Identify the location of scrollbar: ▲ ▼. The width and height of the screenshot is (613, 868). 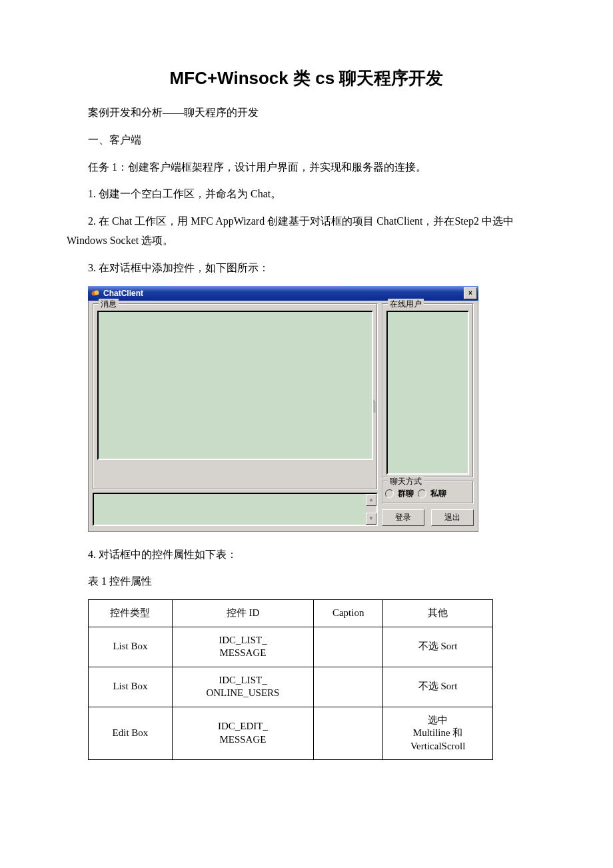
(371, 509).